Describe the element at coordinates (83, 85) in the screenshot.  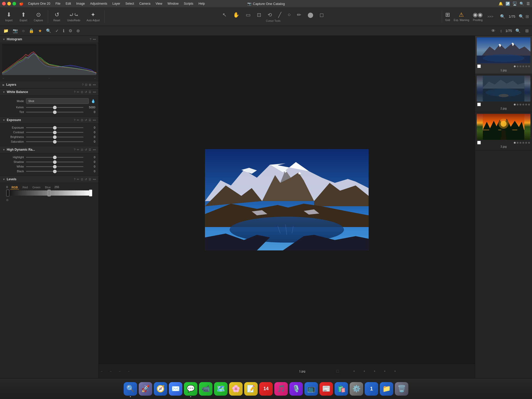
I see `layers-help: ?` at that location.